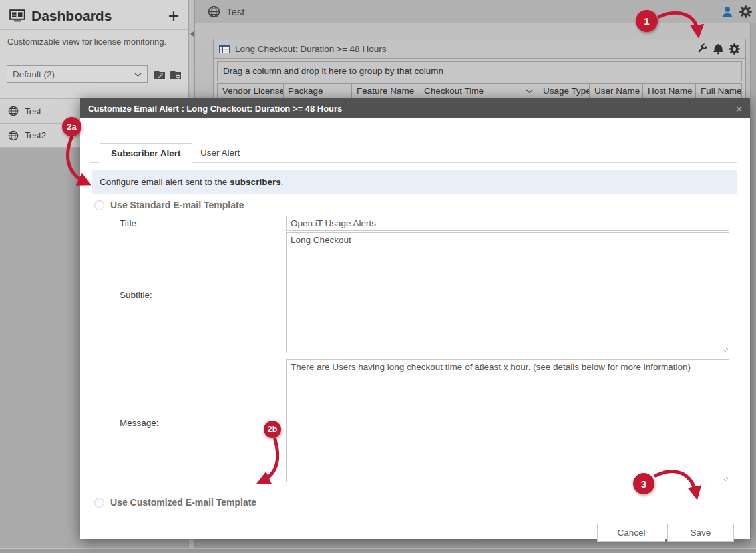 The height and width of the screenshot is (553, 756). What do you see at coordinates (454, 91) in the screenshot?
I see `column-header-label: Checkout Time` at bounding box center [454, 91].